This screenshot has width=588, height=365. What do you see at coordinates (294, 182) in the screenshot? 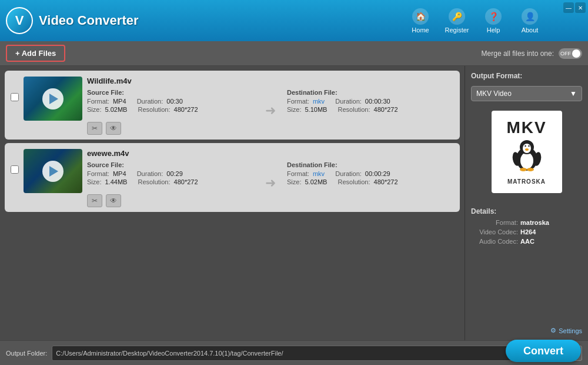
I see `dest-size-label-2: Size:` at bounding box center [294, 182].